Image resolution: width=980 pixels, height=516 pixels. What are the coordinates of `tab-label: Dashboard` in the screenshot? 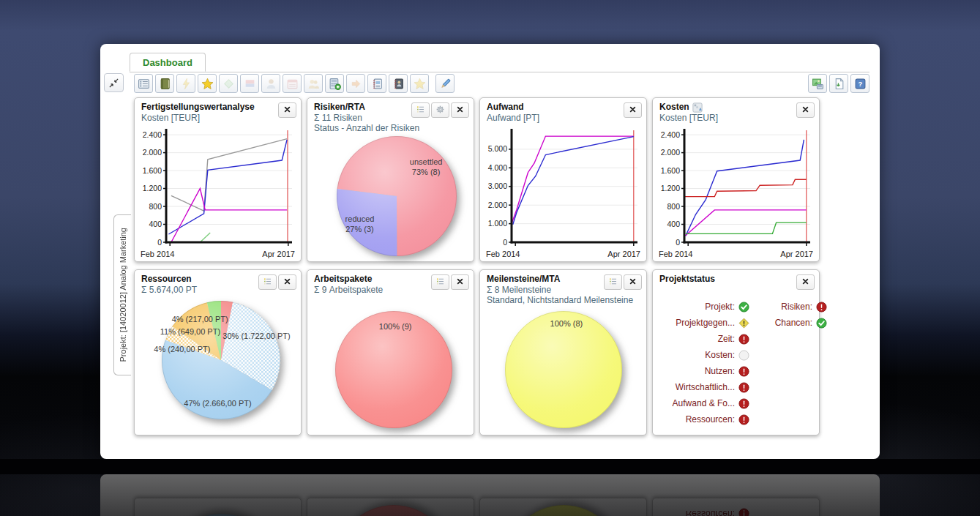 It's located at (168, 63).